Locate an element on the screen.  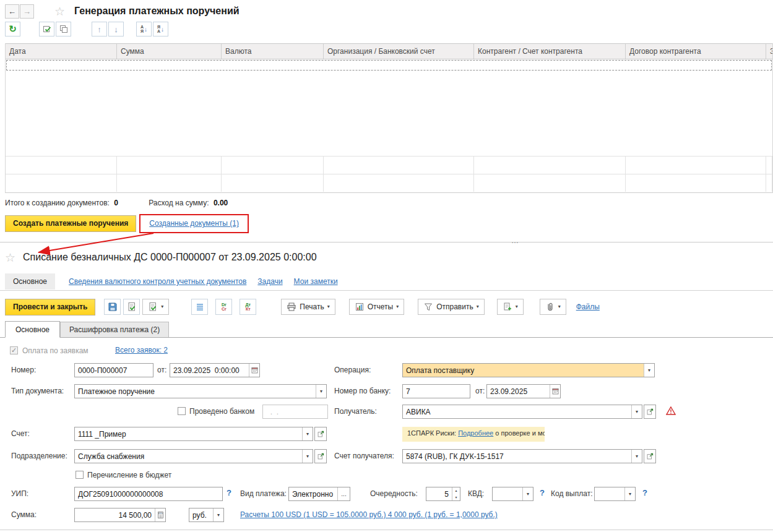
kvd-input is located at coordinates (507, 494).